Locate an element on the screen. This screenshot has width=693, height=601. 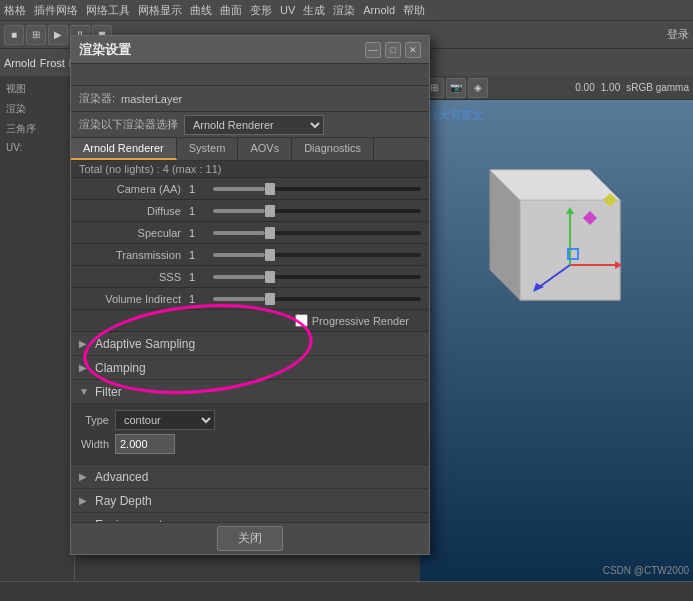
dialog-footer: 关闭 is located at coordinates (250, 538).